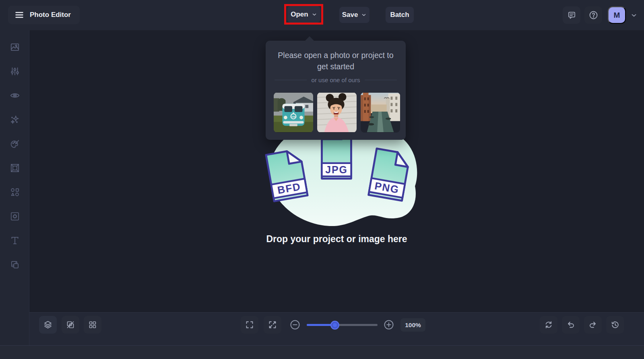 This screenshot has height=359, width=644. What do you see at coordinates (400, 15) in the screenshot?
I see `batch-button: Batch` at bounding box center [400, 15].